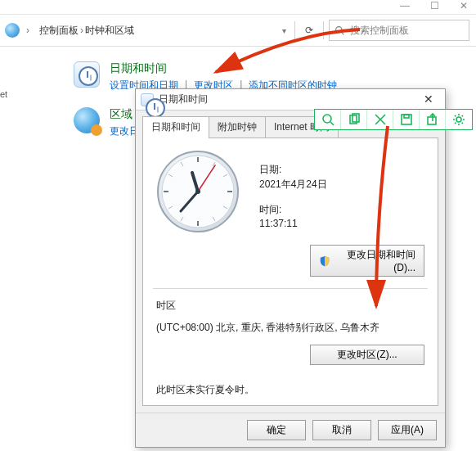 The image size is (476, 451). What do you see at coordinates (399, 30) in the screenshot?
I see `search-input: 搜索控制面板` at bounding box center [399, 30].